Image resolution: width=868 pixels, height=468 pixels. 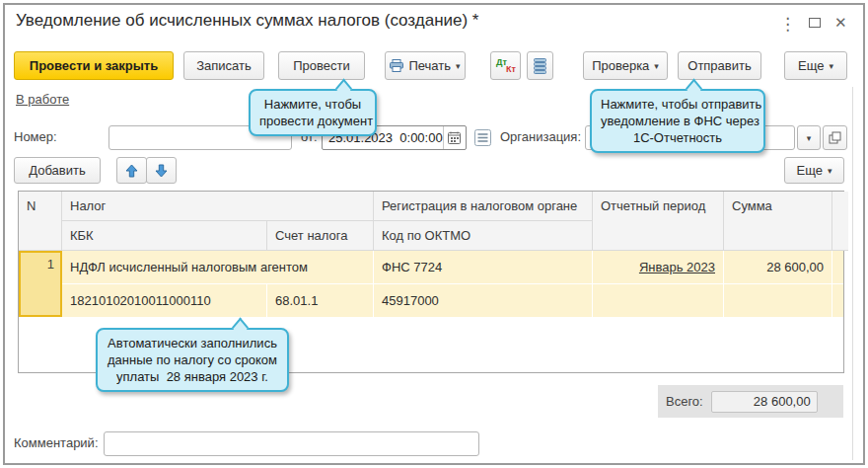 I want to click on register-stack-icon, so click(x=541, y=66).